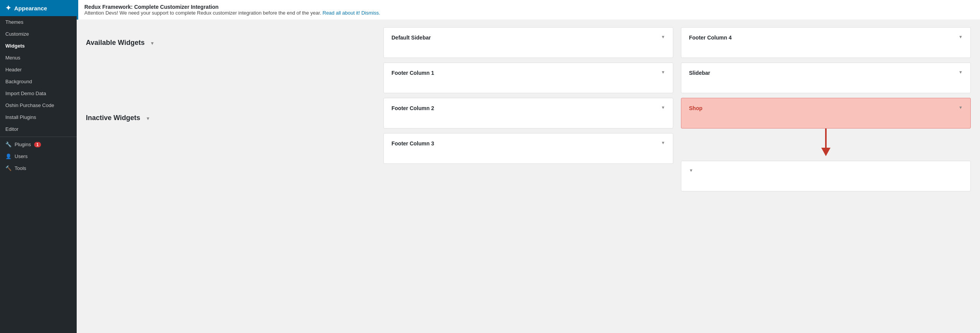 The image size is (980, 333). What do you see at coordinates (152, 43) in the screenshot?
I see `available-widgets-arrow: ▼` at bounding box center [152, 43].